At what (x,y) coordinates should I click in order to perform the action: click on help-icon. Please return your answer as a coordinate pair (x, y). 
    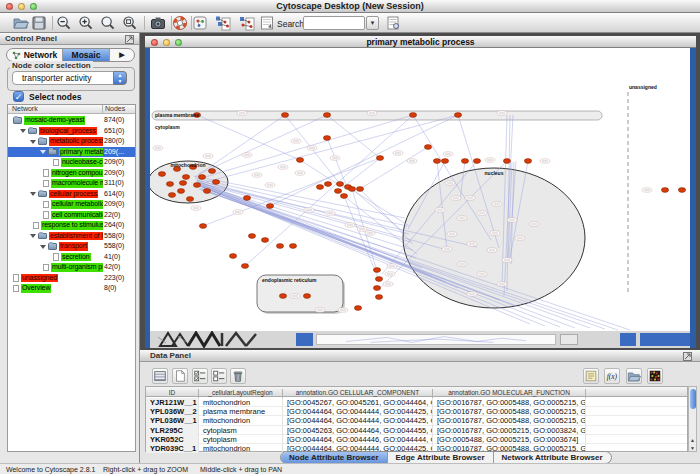
    Looking at the image, I should click on (180, 23).